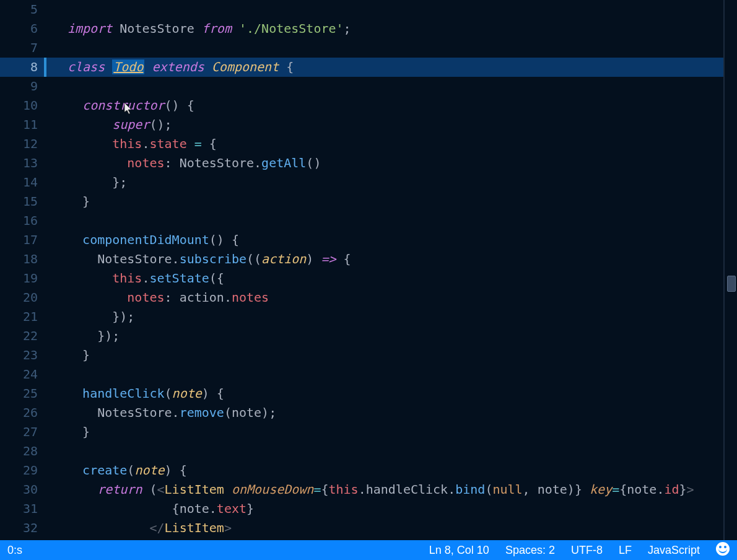  I want to click on line-number: 21, so click(24, 317).